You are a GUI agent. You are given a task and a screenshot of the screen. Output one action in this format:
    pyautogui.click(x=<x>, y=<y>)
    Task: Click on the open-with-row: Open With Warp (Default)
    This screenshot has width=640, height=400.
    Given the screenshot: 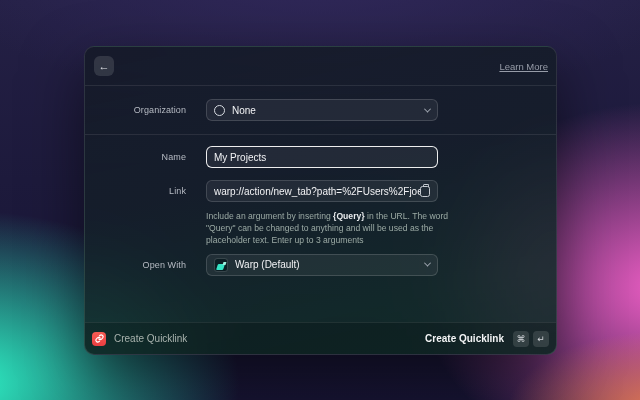 What is the action you would take?
    pyautogui.click(x=320, y=265)
    